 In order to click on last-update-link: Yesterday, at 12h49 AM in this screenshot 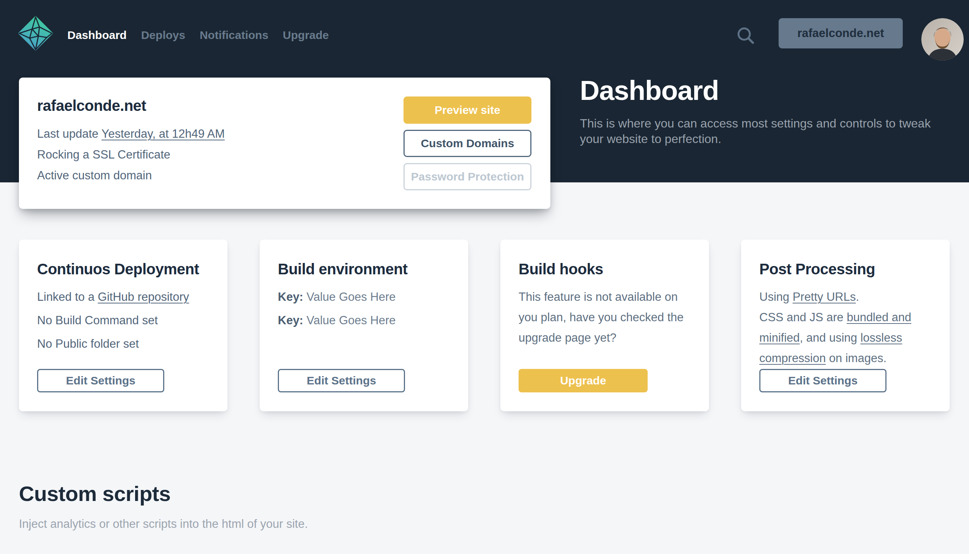, I will do `click(163, 134)`.